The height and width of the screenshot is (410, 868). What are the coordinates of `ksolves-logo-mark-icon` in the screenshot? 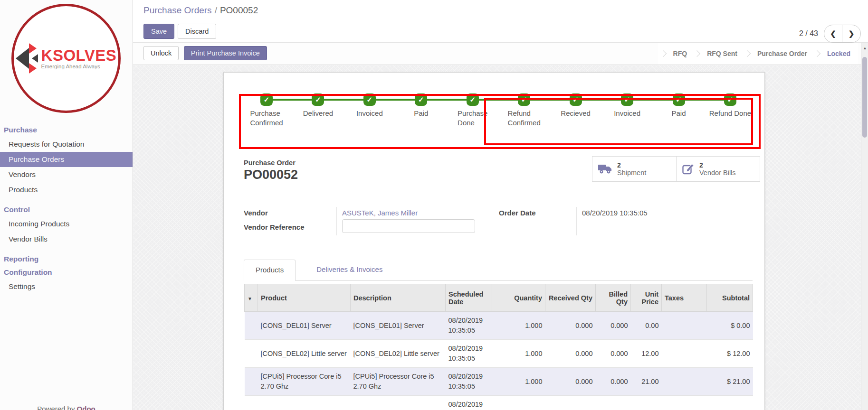 It's located at (27, 58).